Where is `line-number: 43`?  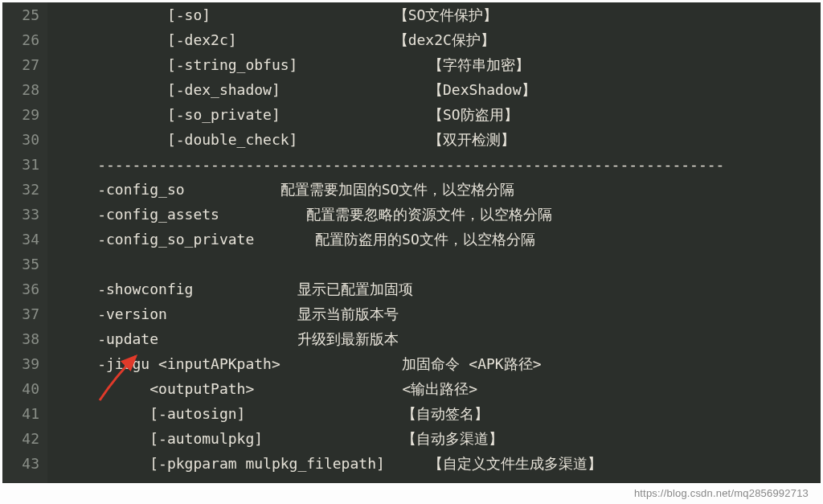
line-number: 43 is located at coordinates (25, 463).